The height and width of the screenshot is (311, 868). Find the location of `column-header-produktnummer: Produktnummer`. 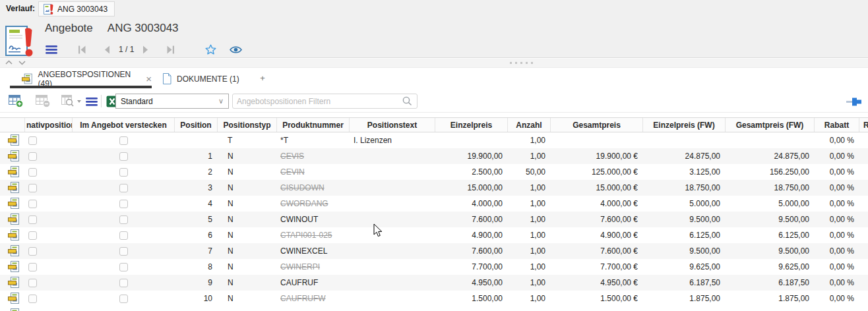

column-header-produktnummer: Produktnummer is located at coordinates (313, 125).